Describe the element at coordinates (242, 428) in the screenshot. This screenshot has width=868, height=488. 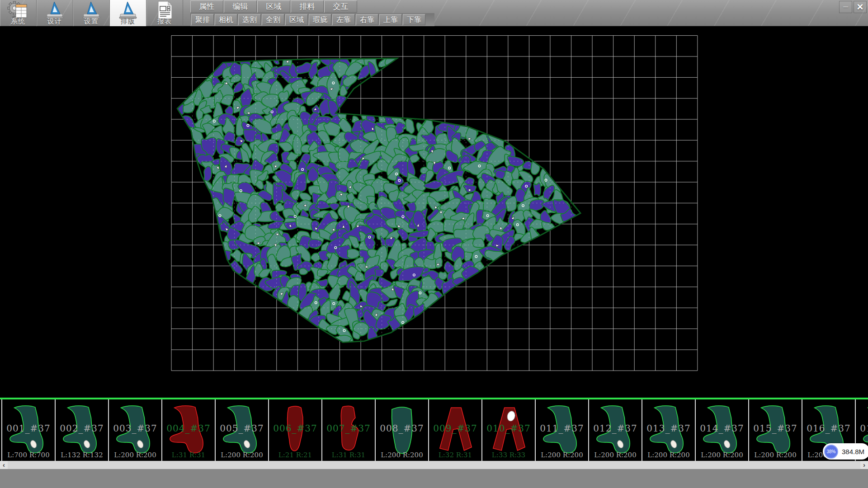
I see `piece-name: 005_#37` at that location.